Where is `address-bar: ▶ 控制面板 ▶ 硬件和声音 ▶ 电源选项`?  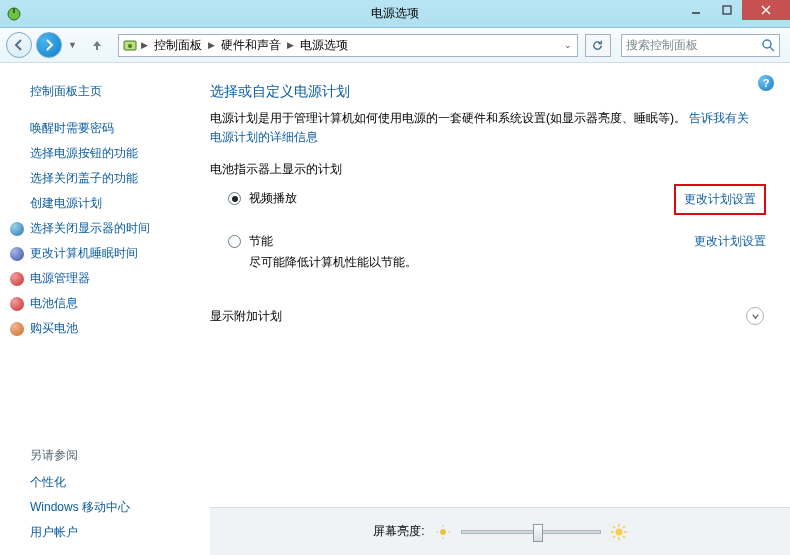
address-bar: ▶ 控制面板 ▶ 硬件和声音 ▶ 电源选项 is located at coordinates (339, 46).